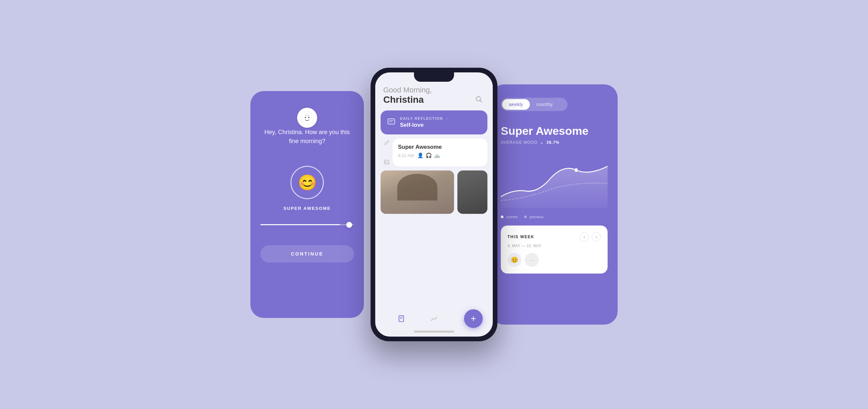 This screenshot has height=409, width=868. What do you see at coordinates (307, 205) in the screenshot?
I see `left-card: Hey, Christina. How are you this fine mo…` at bounding box center [307, 205].